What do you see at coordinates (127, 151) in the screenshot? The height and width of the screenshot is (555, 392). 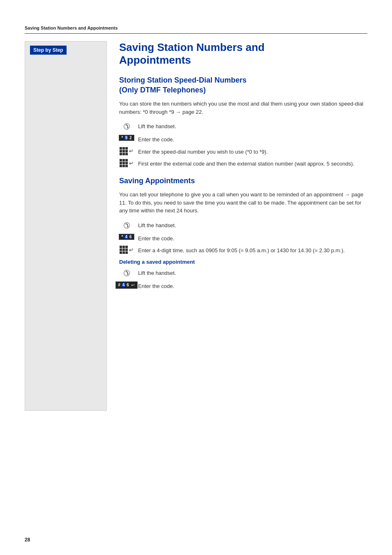 I see `grid-enter-icon-1: ↵` at bounding box center [127, 151].